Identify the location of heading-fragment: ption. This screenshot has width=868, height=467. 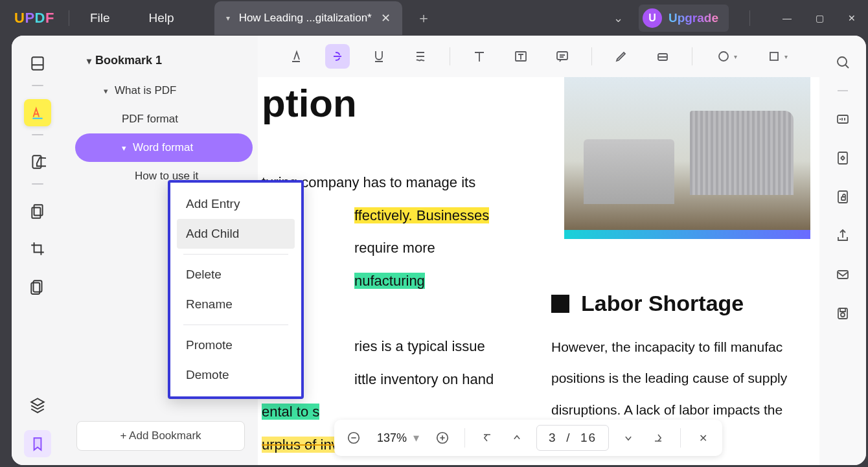
(310, 104).